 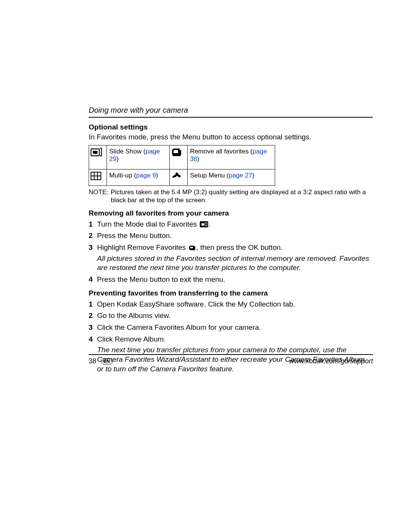 I want to click on setup-cell: Setup Menu (page 27), so click(x=231, y=177).